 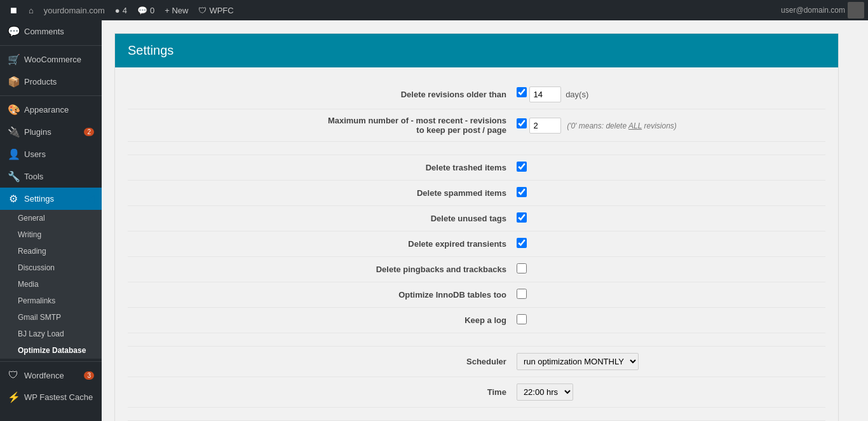 I want to click on sidebar-label-plugins: Plugins, so click(x=38, y=132).